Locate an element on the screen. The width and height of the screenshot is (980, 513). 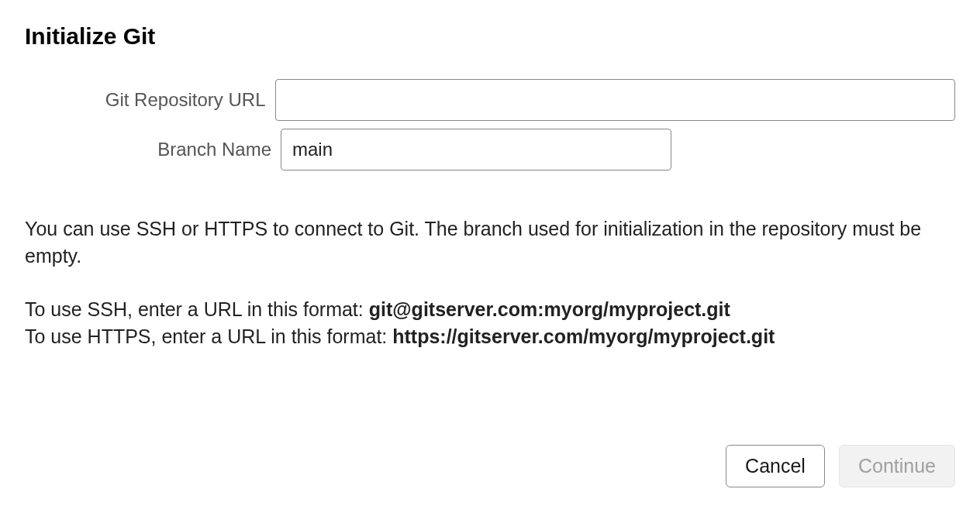
git-url-label: Git Repository URL is located at coordinates (150, 100).